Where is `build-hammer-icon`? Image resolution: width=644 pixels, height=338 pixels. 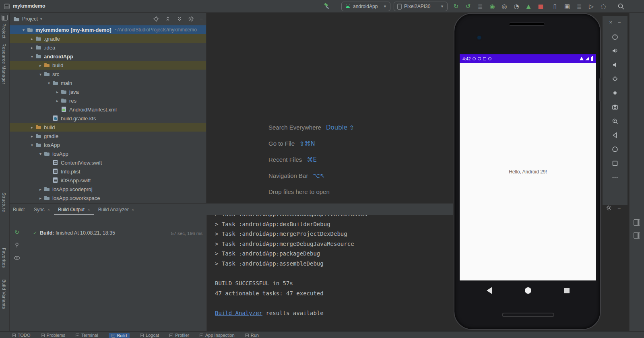 build-hammer-icon is located at coordinates (327, 6).